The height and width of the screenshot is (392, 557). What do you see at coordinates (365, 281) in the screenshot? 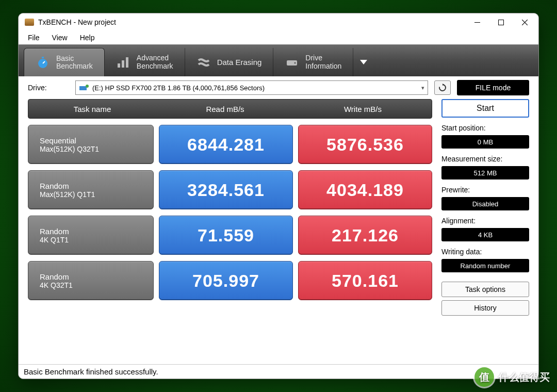
I see `write-value: 570.161` at bounding box center [365, 281].